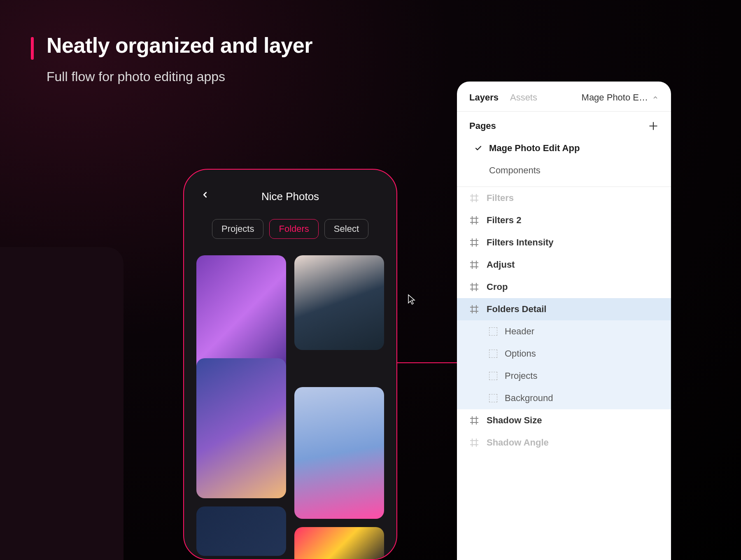  Describe the element at coordinates (564, 147) in the screenshot. I see `pages-section: Pages Mage Photo Edit App Components` at that location.